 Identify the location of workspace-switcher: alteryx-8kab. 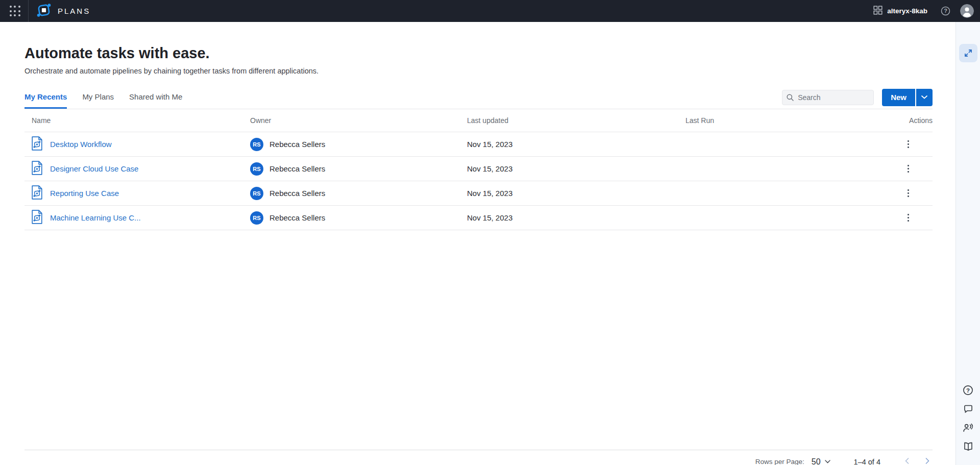
(900, 11).